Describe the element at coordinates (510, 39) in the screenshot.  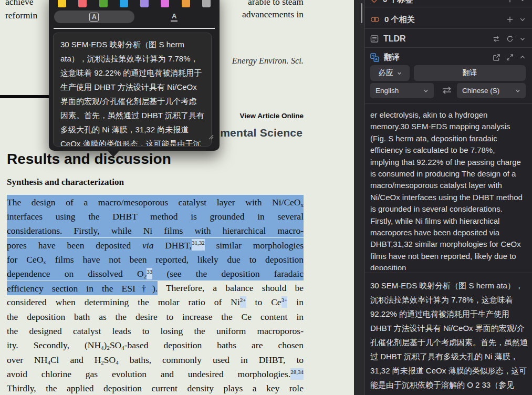
I see `refresh-icon` at that location.